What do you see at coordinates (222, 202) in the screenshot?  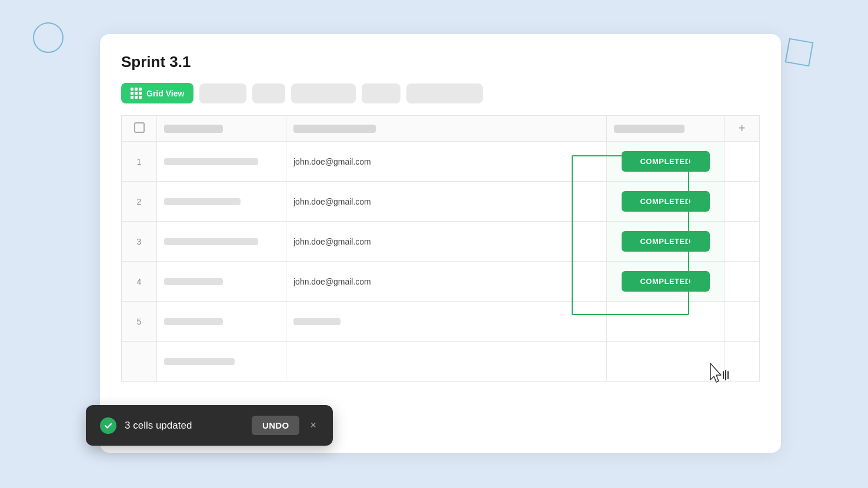 I see `td-col1-row2` at bounding box center [222, 202].